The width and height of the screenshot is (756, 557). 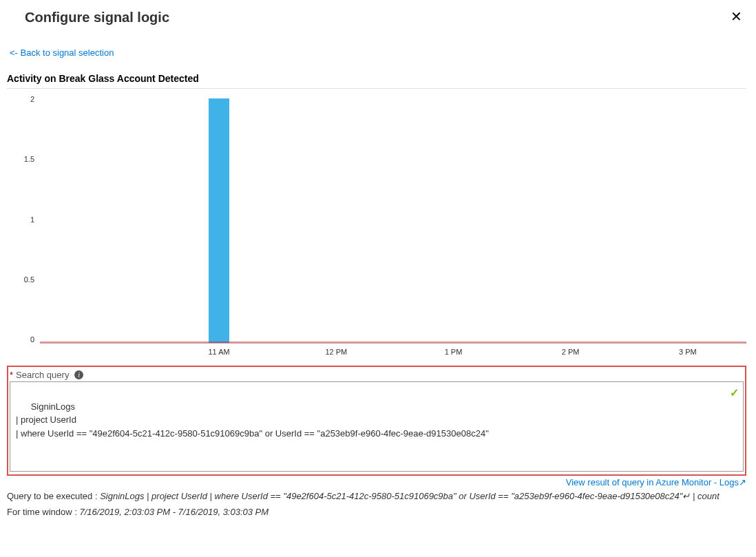 What do you see at coordinates (742, 482) in the screenshot?
I see `external-link-icon: ↗` at bounding box center [742, 482].